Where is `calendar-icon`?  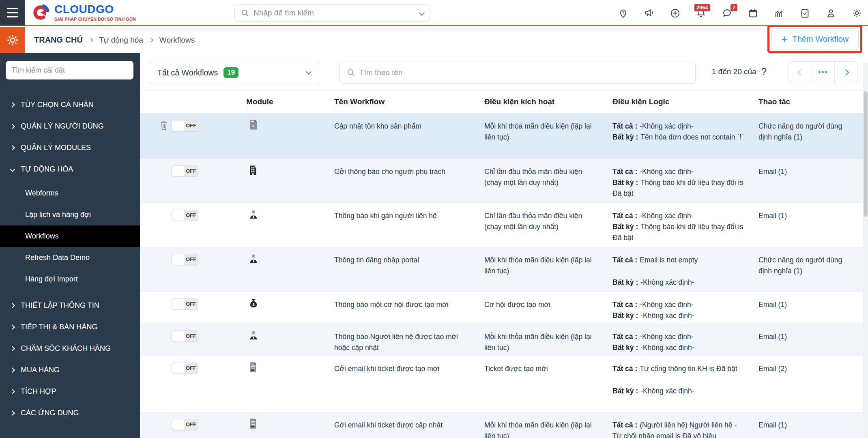 calendar-icon is located at coordinates (753, 13).